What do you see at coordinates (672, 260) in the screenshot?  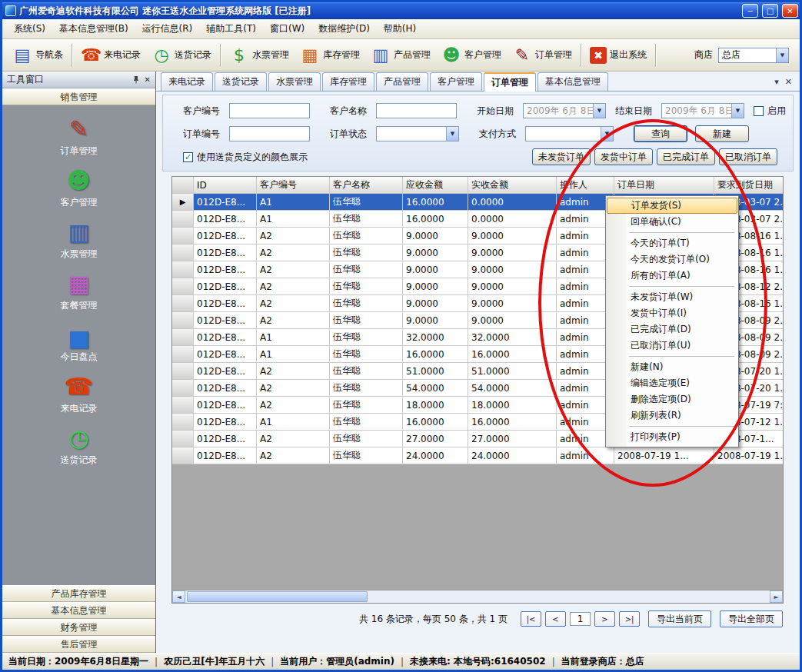 I see `context-menu-item: 今天的发货订单(O)` at bounding box center [672, 260].